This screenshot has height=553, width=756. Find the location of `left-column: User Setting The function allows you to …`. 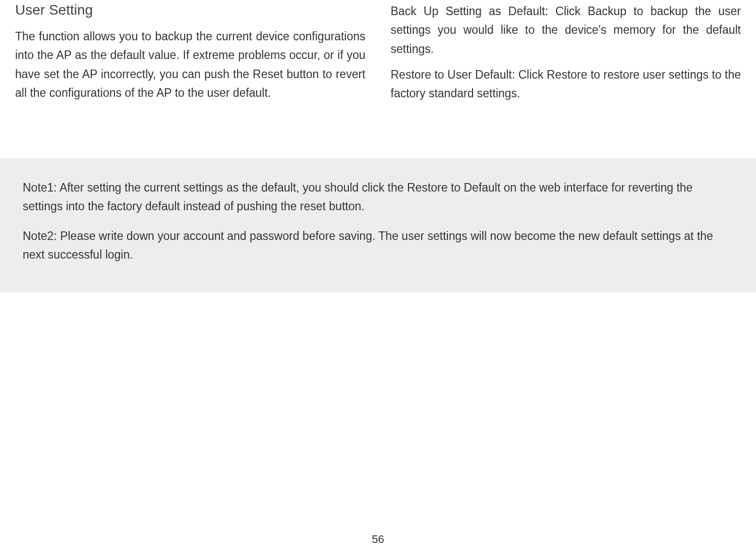

left-column: User Setting The function allows you to … is located at coordinates (191, 51).